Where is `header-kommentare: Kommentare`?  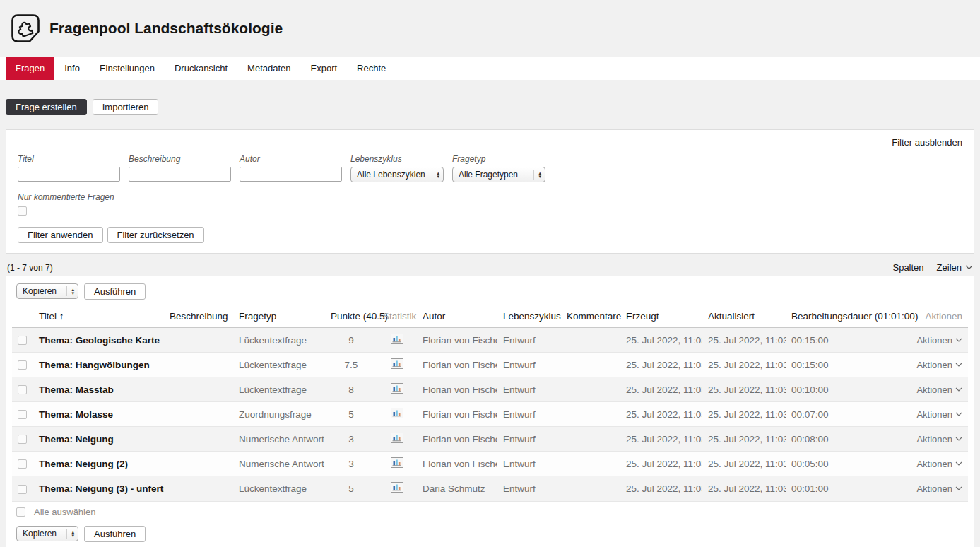
header-kommentare: Kommentare is located at coordinates (591, 317).